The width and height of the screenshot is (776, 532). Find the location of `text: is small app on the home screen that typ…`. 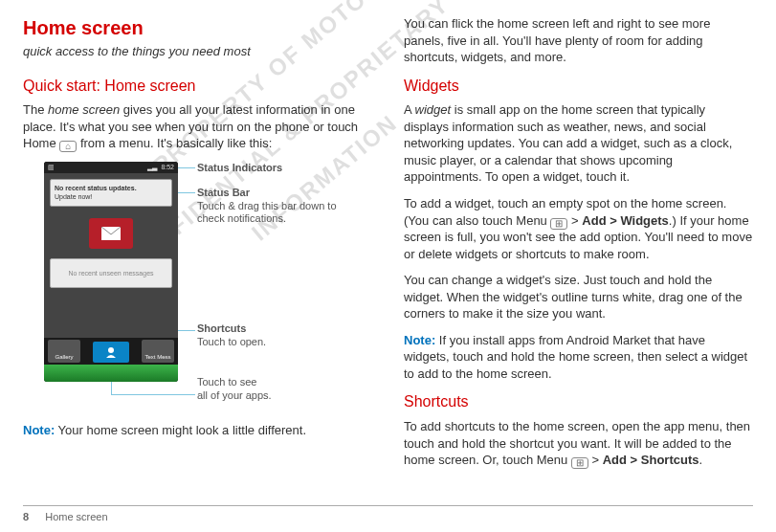

text: is small app on the home screen that typ… is located at coordinates (568, 144).